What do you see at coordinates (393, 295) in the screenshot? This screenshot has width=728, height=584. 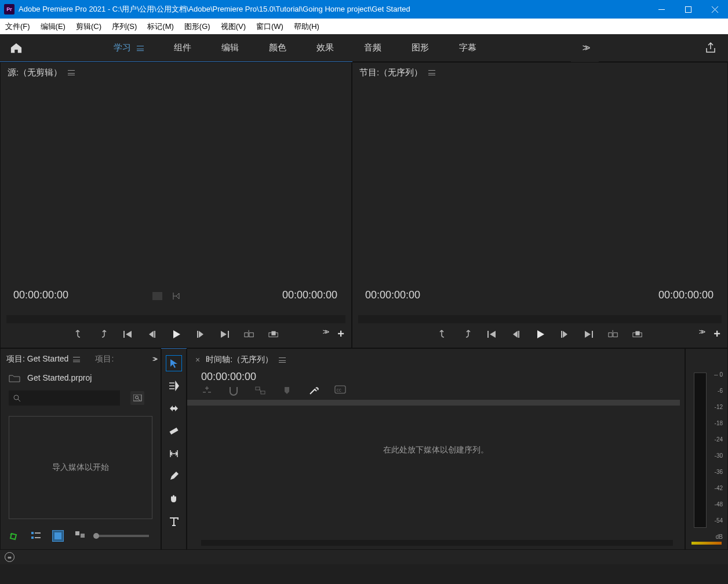 I see `program-tc-left: 00:00:00:00` at bounding box center [393, 295].